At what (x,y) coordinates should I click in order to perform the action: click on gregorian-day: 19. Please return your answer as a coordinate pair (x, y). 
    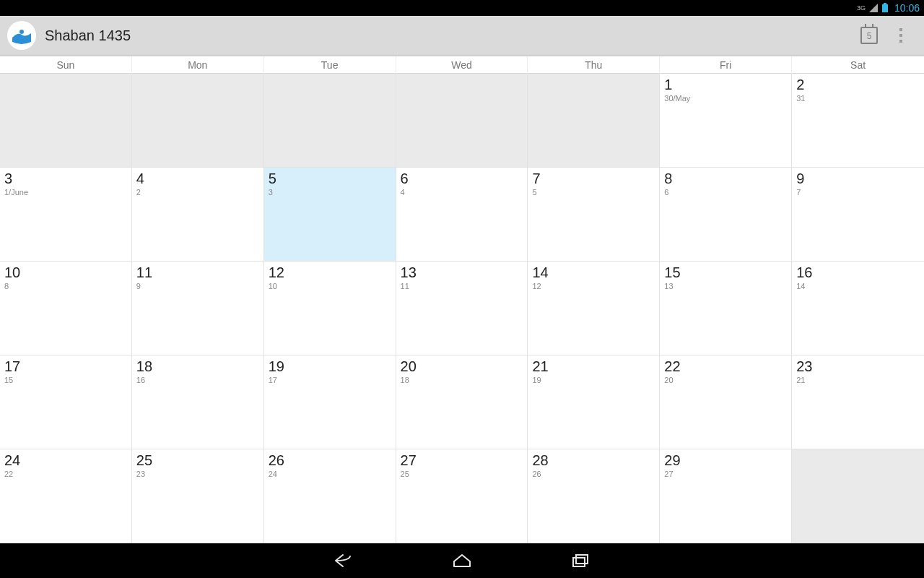
    Looking at the image, I should click on (593, 380).